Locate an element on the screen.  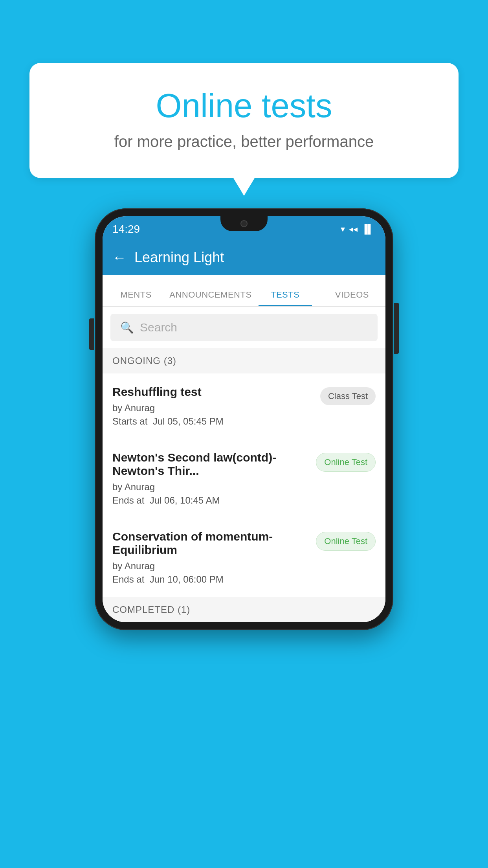
tab-tests: TESTS is located at coordinates (285, 298).